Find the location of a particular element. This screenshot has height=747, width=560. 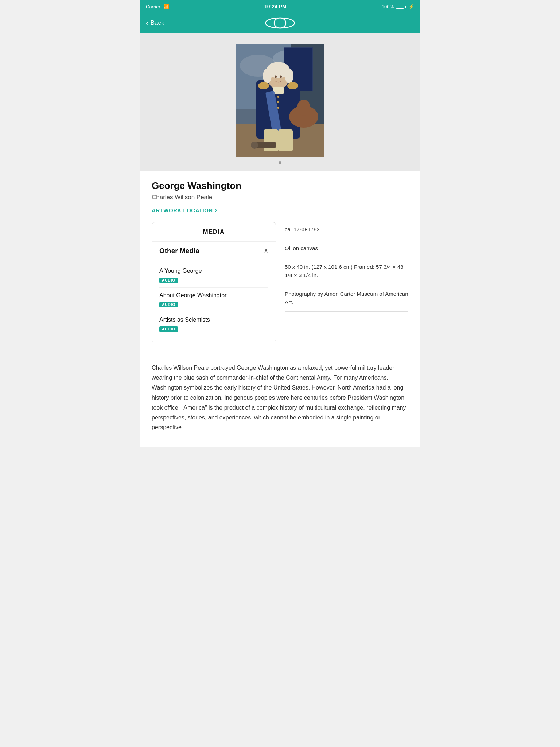

page-indicator-dot is located at coordinates (280, 163).